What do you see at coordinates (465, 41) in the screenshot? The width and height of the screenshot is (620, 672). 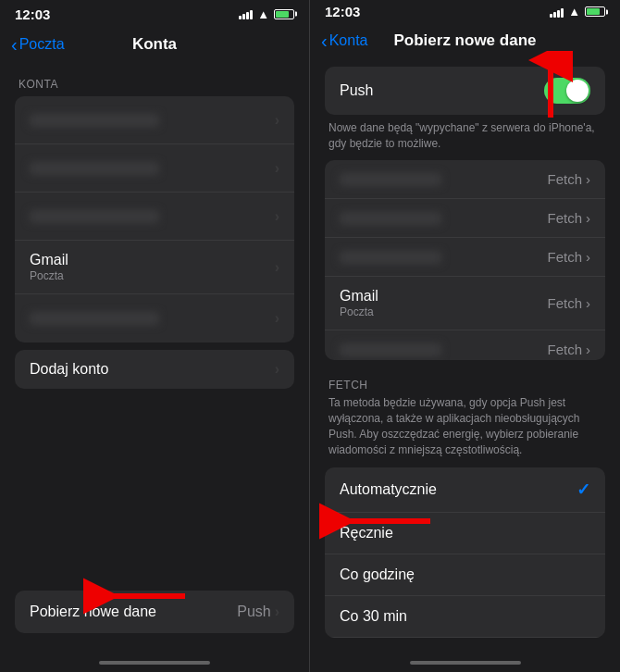 I see `page-title-right: Pobierz nowe dane` at bounding box center [465, 41].